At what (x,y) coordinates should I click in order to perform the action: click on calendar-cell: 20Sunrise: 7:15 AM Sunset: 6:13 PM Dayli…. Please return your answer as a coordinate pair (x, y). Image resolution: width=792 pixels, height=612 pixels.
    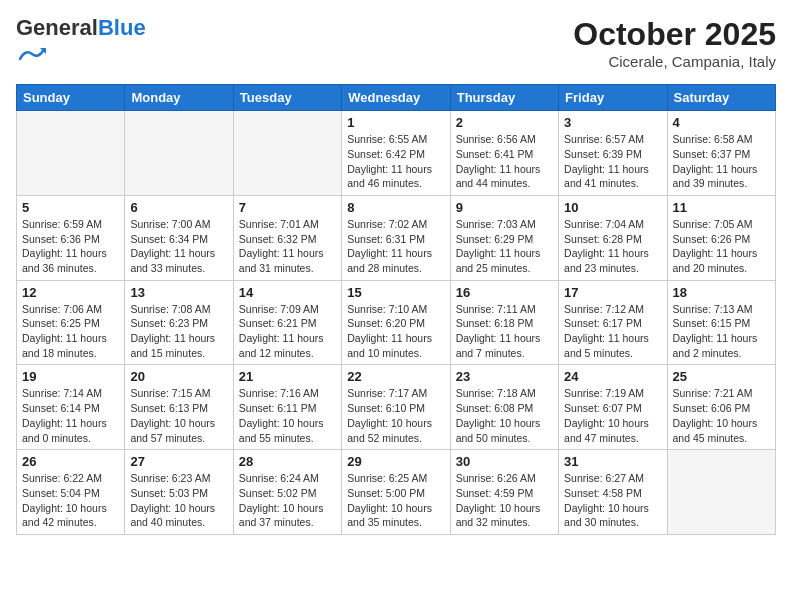
    Looking at the image, I should click on (179, 408).